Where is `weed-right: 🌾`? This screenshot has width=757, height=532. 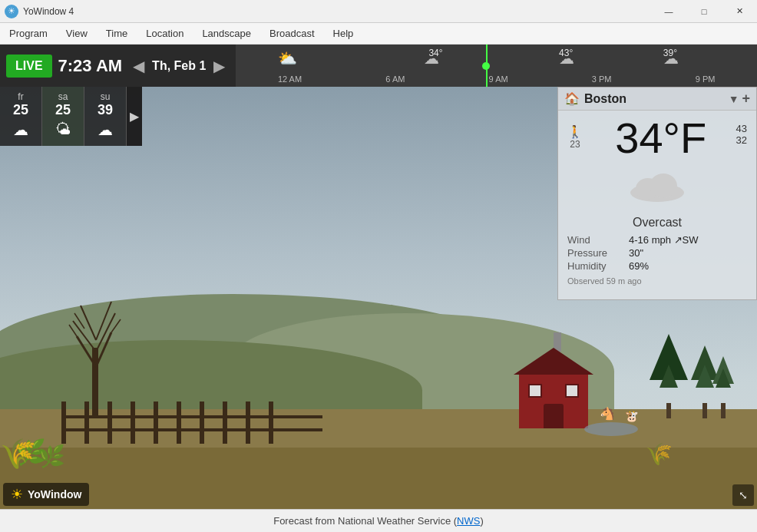
weed-right: 🌾 is located at coordinates (659, 454).